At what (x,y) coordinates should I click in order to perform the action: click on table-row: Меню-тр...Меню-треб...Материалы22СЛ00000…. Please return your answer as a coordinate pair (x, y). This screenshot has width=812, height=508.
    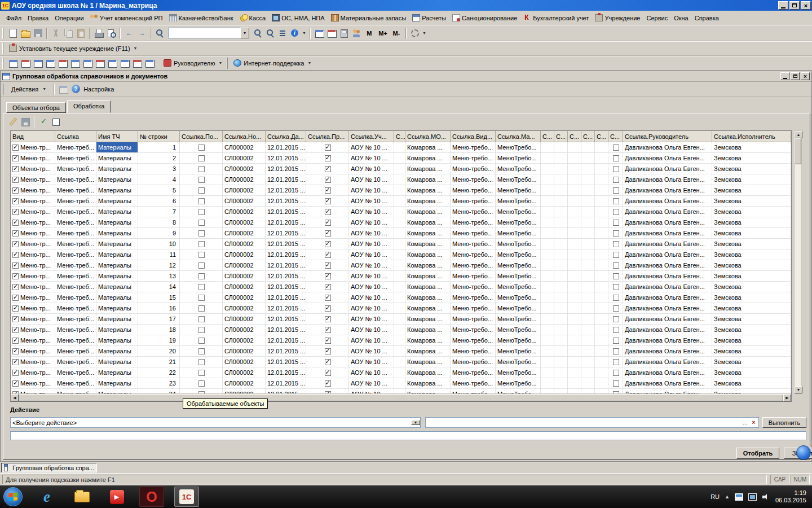
    Looking at the image, I should click on (401, 373).